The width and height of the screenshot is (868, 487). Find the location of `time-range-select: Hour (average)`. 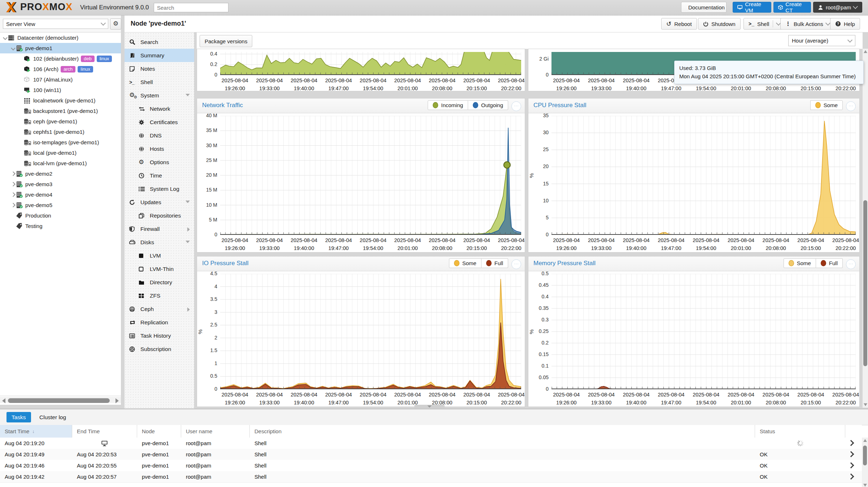

time-range-select: Hour (average) is located at coordinates (822, 40).